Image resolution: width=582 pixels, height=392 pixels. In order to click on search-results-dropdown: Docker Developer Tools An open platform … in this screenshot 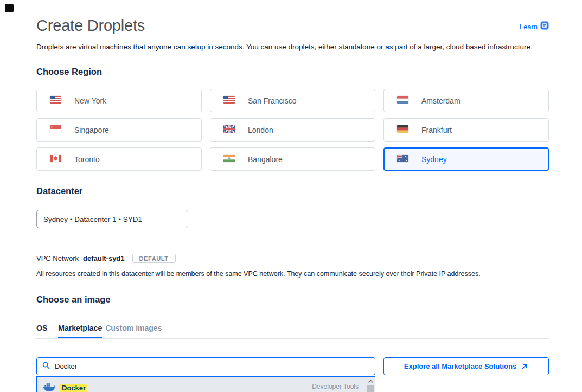, I will do `click(206, 384)`.